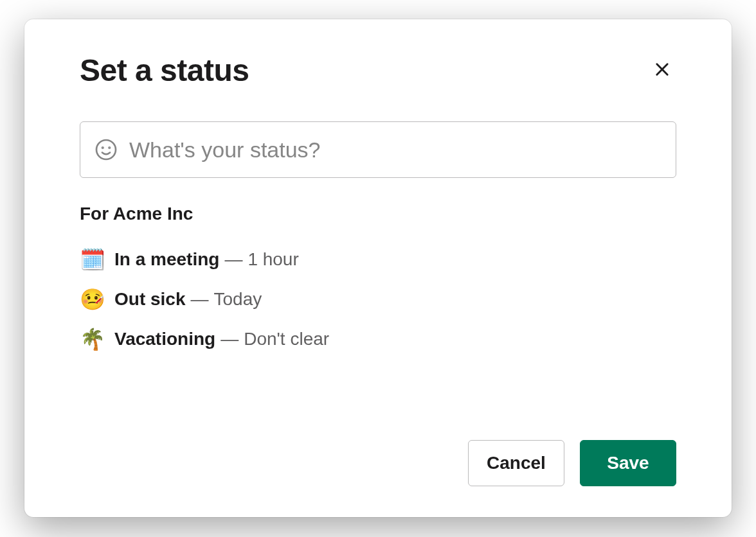 This screenshot has width=756, height=537. What do you see at coordinates (150, 299) in the screenshot?
I see `preset-label: Out sick` at bounding box center [150, 299].